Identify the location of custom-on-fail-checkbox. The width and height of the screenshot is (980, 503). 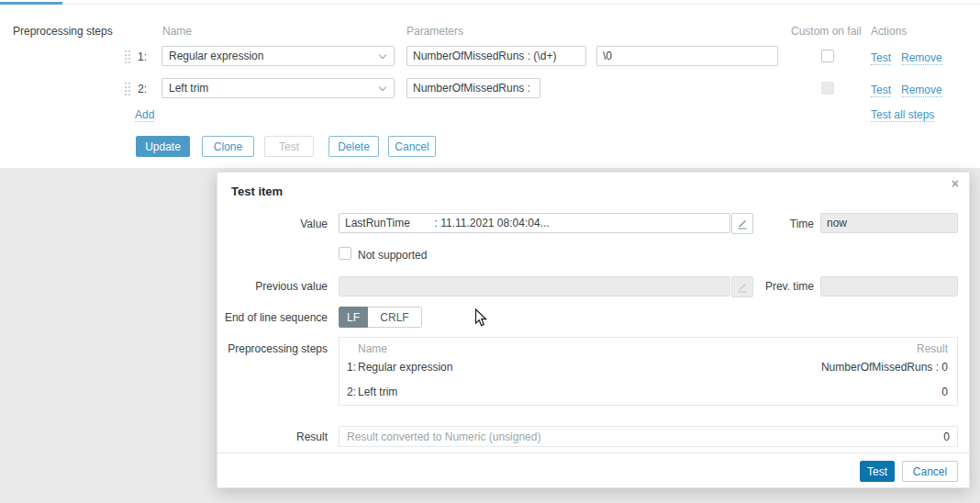
(828, 56).